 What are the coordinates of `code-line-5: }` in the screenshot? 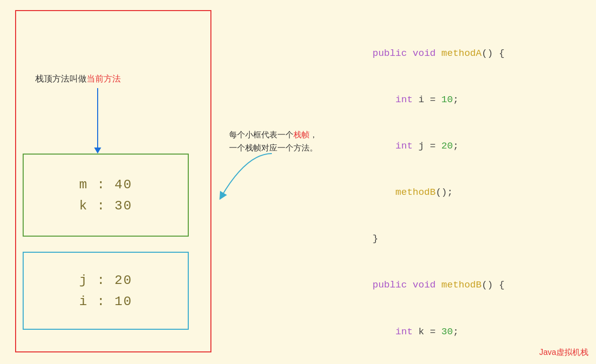 It's located at (438, 239).